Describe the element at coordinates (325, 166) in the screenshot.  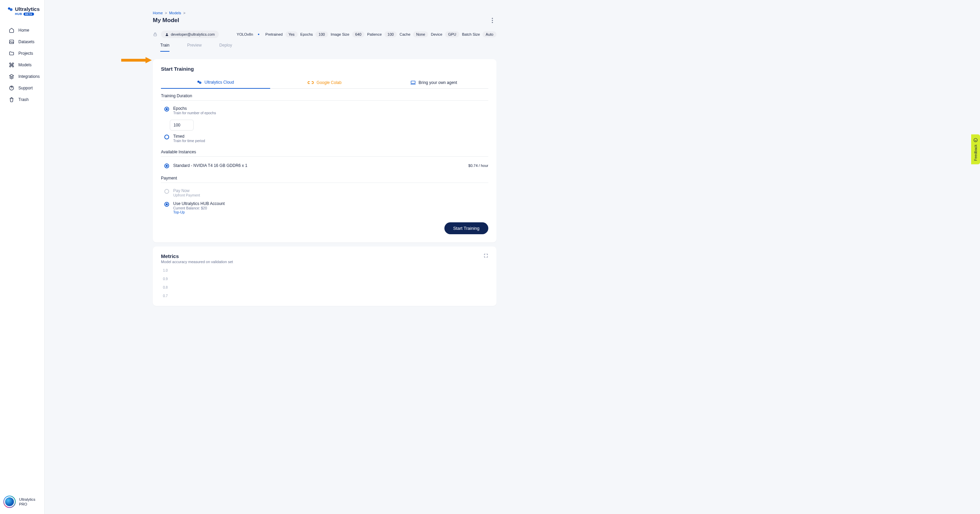
I see `instance-standard: Standard - NVIDIA T4 16 GB GDDR6 x 1 $0.…` at that location.